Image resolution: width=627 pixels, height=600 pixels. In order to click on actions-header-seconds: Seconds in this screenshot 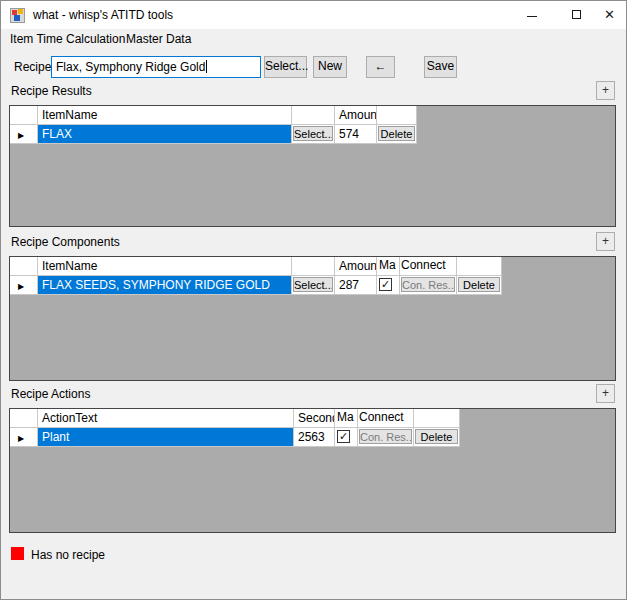, I will do `click(314, 418)`.